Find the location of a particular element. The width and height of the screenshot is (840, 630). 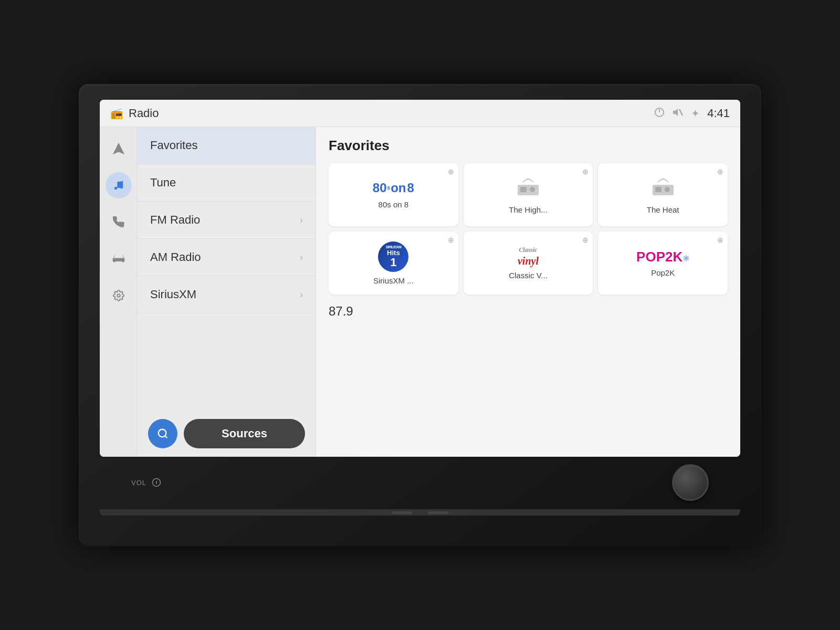

pin-icon-classic: ⊕ is located at coordinates (585, 240).